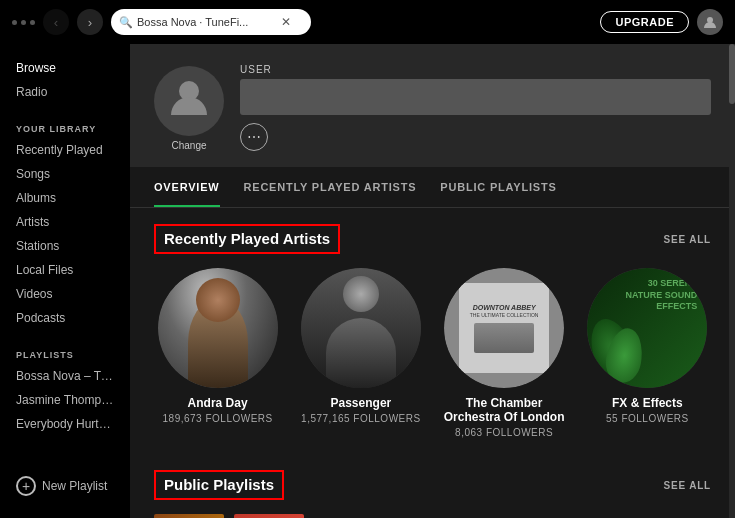 The width and height of the screenshot is (735, 518). I want to click on tab-recently-played: RECENTLY PLAYED ARTISTS, so click(330, 187).